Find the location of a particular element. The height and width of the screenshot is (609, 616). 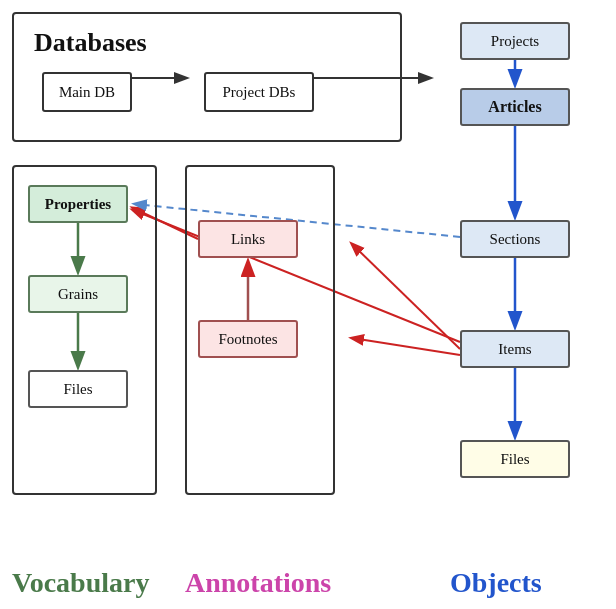

project-dbs-box: Project DBs is located at coordinates (259, 92).